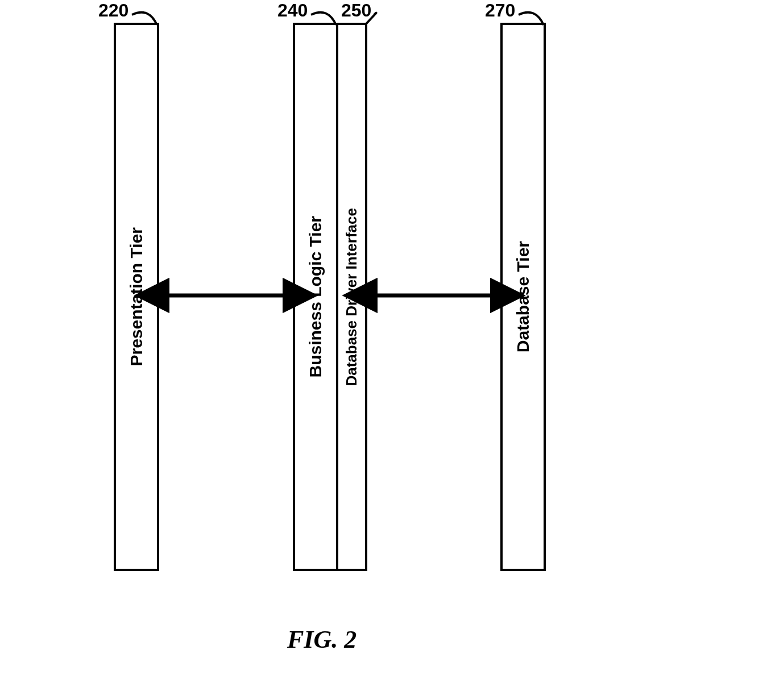 This screenshot has width=771, height=700. I want to click on ref-presentation: 220, so click(114, 10).